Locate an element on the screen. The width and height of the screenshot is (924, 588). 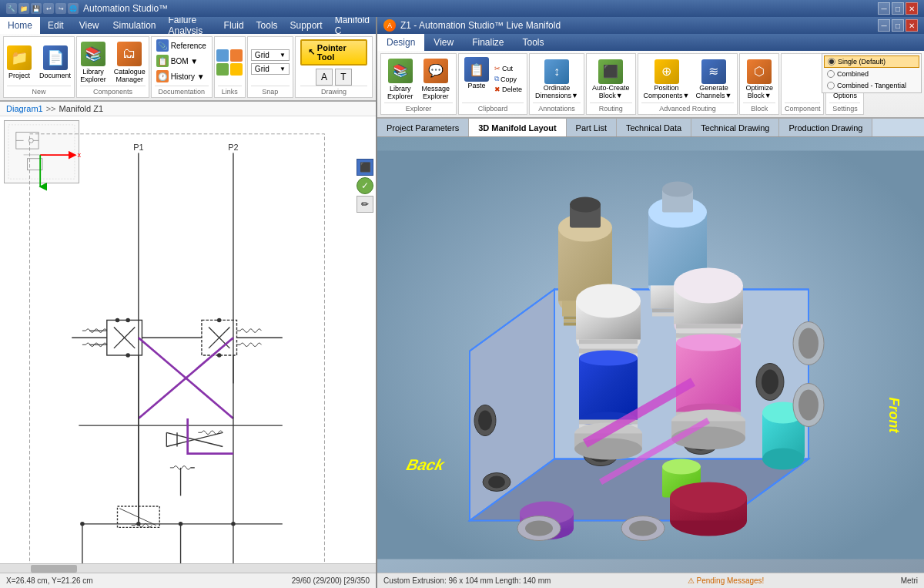
breadcrumb-link: Diagram1 is located at coordinates (25, 109).